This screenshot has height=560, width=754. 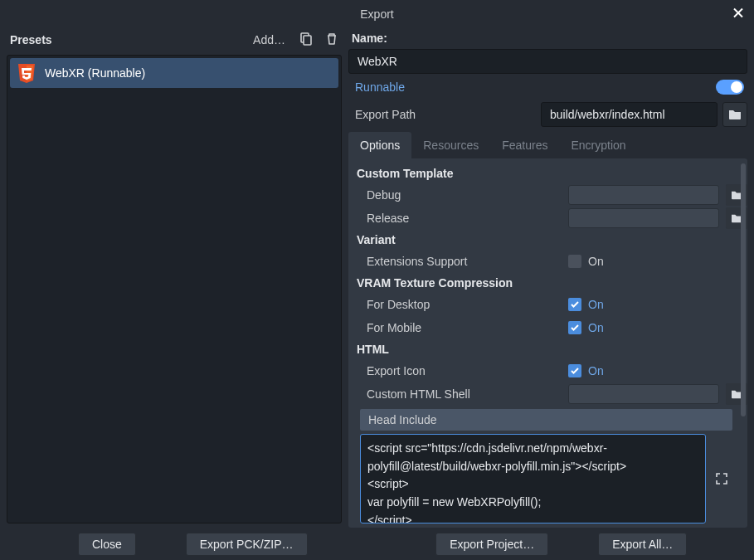 What do you see at coordinates (596, 261) in the screenshot?
I see `extensions-support-state: On` at bounding box center [596, 261].